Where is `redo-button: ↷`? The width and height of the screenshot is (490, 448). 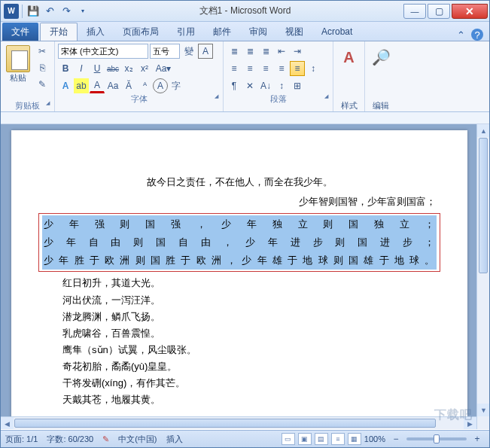 redo-button: ↷ is located at coordinates (66, 11).